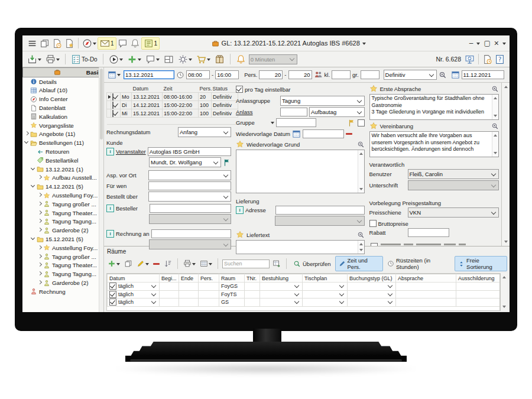 Image resolution: width=532 pixels, height=399 pixels. I want to click on wv-grund-textarea, so click(300, 171).